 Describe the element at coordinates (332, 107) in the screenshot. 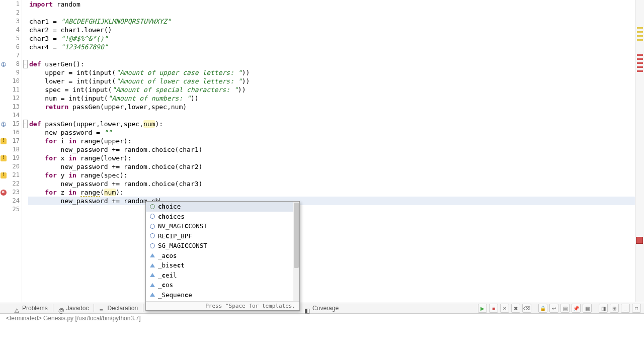

I see `code-line: return passGen(upper,lower,spec,num)` at that location.